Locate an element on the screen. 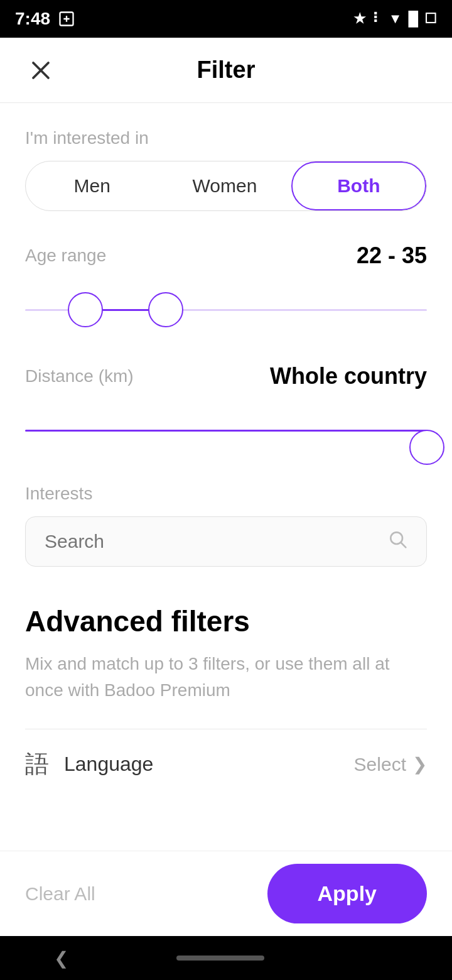  age-range-section: Age range 22 - 35 is located at coordinates (226, 287).